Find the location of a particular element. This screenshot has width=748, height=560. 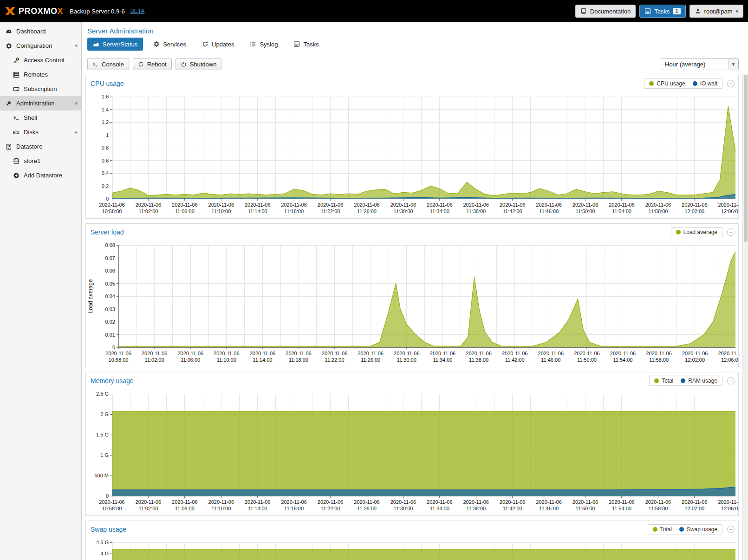

sidebar-item-datastore: Datastore is located at coordinates (41, 147).